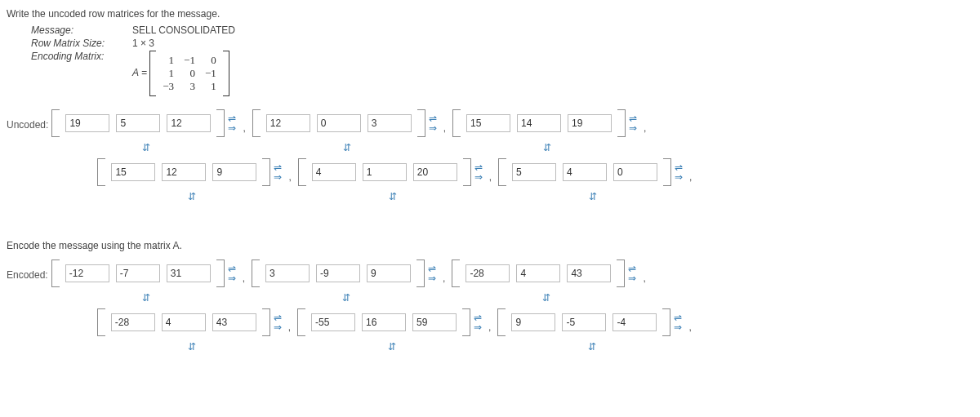 The image size is (980, 417). I want to click on encoding-eq: A = 1−10 10−1 −331, so click(181, 73).